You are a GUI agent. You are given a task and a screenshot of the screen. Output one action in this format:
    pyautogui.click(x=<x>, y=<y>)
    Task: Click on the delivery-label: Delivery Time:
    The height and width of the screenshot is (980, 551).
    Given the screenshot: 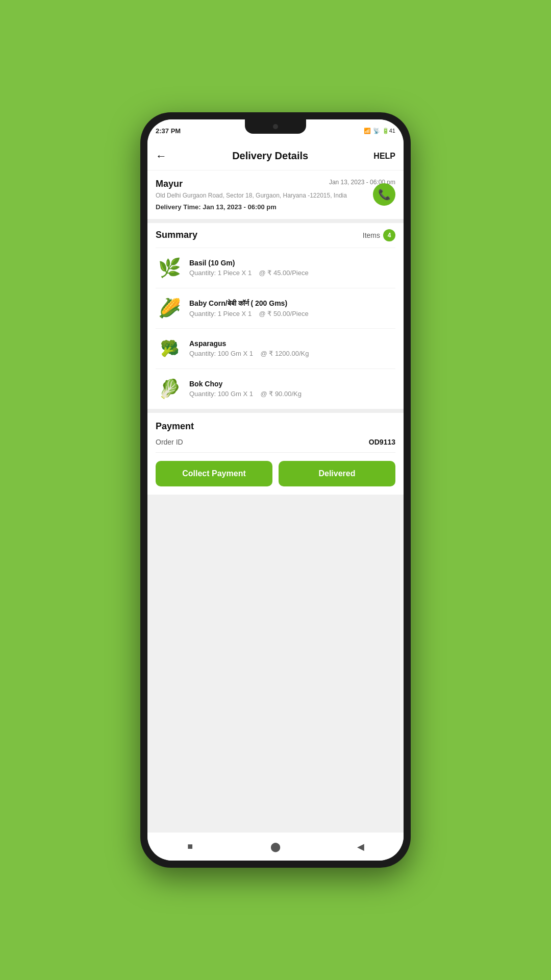 What is the action you would take?
    pyautogui.click(x=179, y=207)
    